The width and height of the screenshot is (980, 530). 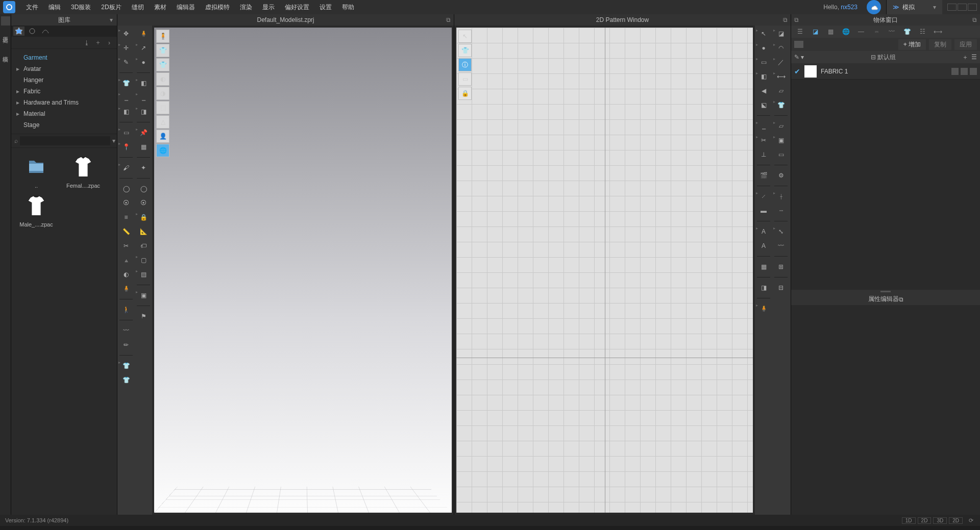 I want to click on status-mode-2d: 2D, so click(x=925, y=520).